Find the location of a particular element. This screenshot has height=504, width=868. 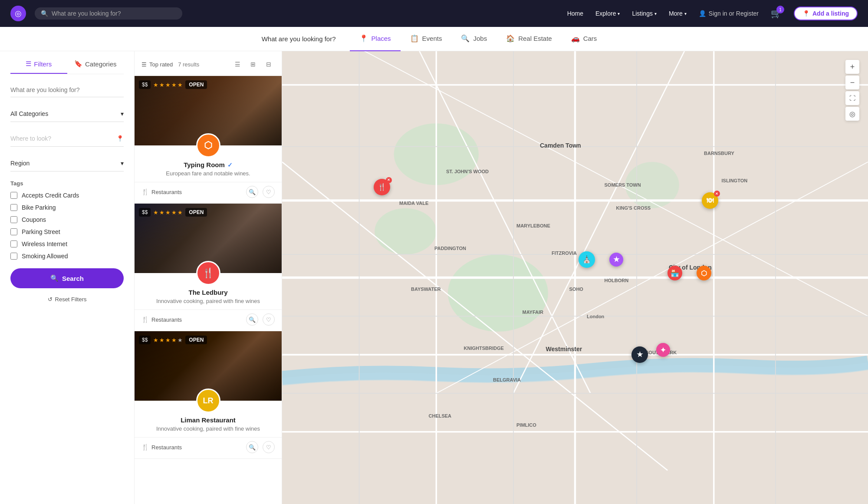

region-select: Region ▾ is located at coordinates (67, 163).